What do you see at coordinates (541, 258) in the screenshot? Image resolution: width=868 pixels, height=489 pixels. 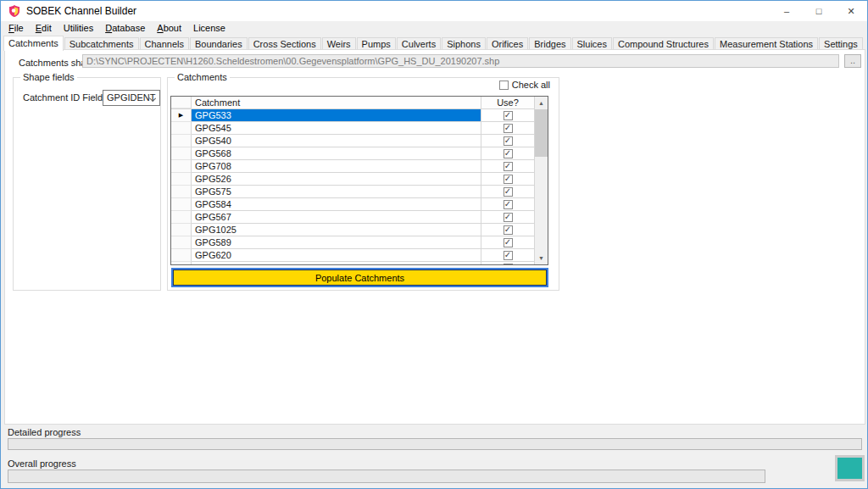 I see `scroll-down-icon: ▼` at bounding box center [541, 258].